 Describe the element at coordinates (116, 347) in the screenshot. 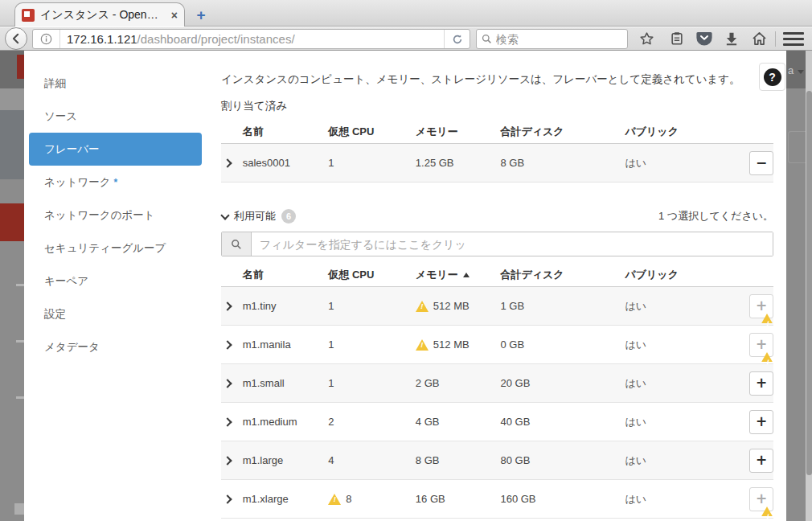

I see `step-metadata: メタデータ` at that location.